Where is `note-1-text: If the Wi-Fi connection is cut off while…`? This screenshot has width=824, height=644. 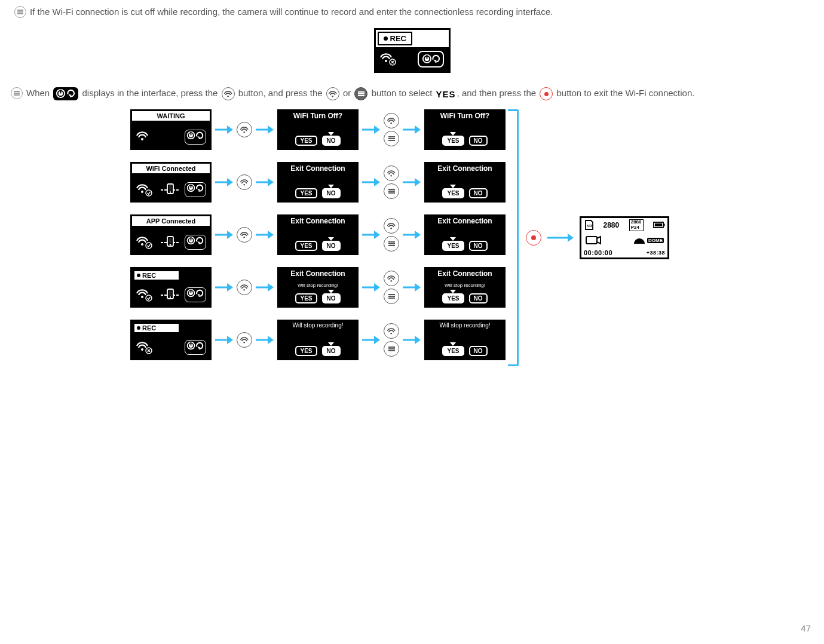
note-1-text: If the Wi-Fi connection is cut off while… is located at coordinates (292, 12).